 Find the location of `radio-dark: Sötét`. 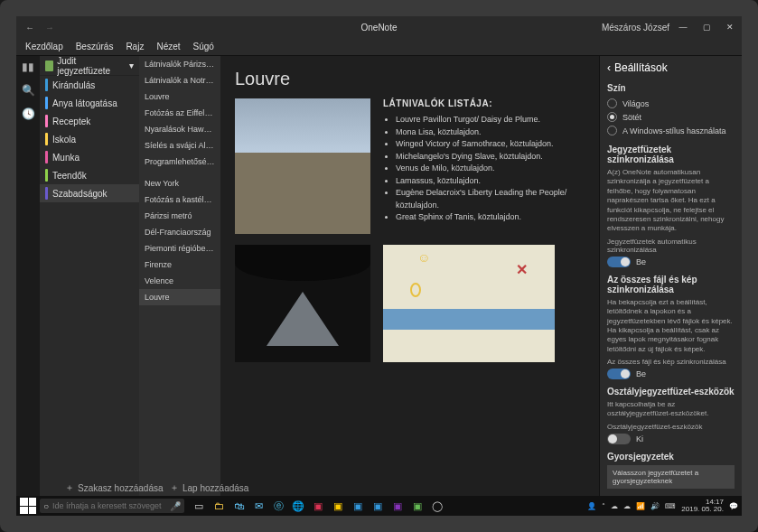

radio-dark: Sötét is located at coordinates (670, 117).